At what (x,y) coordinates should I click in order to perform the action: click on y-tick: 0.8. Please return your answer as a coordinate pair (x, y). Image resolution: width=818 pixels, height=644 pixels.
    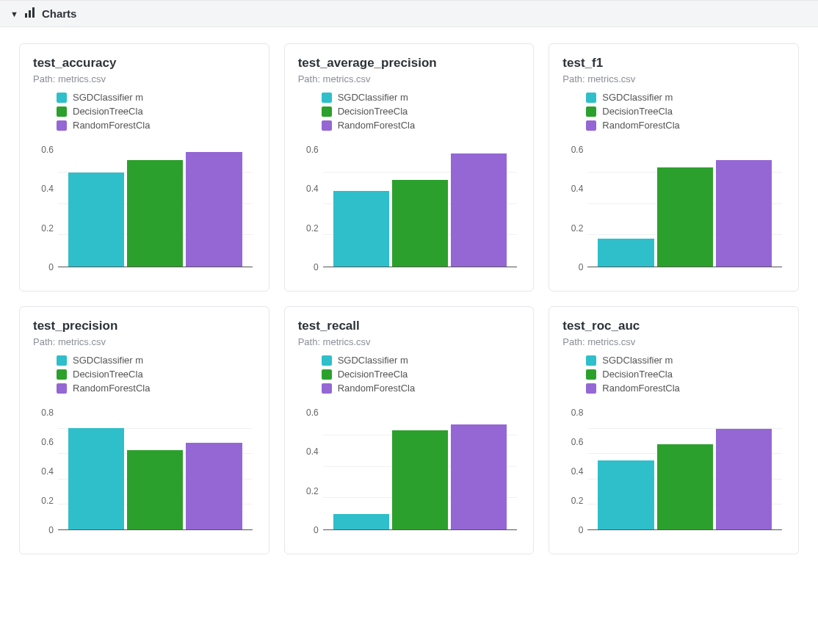
    Looking at the image, I should click on (573, 413).